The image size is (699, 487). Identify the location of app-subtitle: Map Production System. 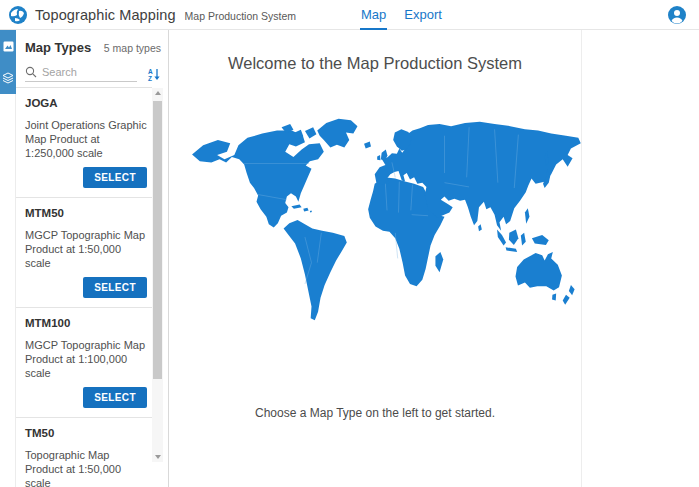
(240, 15).